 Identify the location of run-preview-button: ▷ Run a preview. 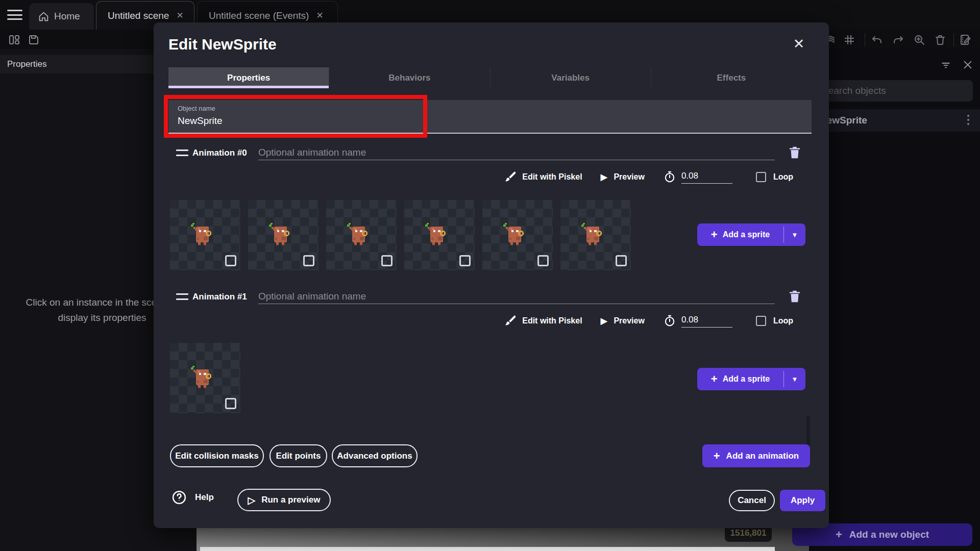
(284, 500).